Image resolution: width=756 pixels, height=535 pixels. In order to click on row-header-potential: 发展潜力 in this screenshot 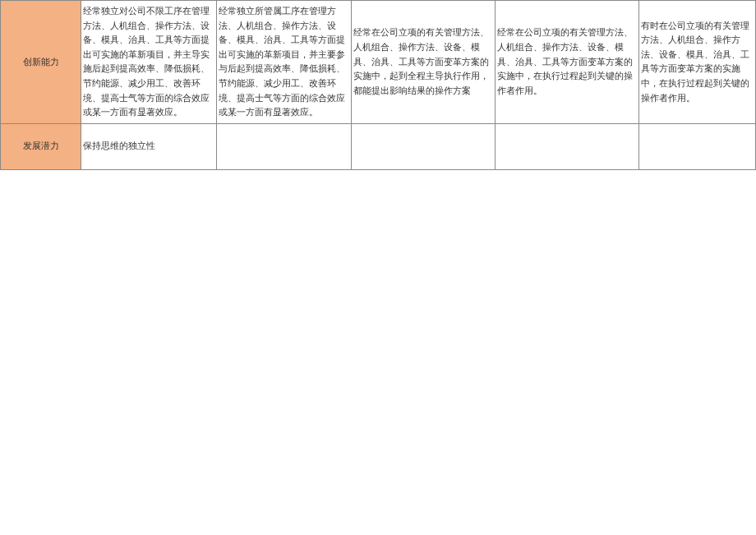, I will do `click(41, 146)`.